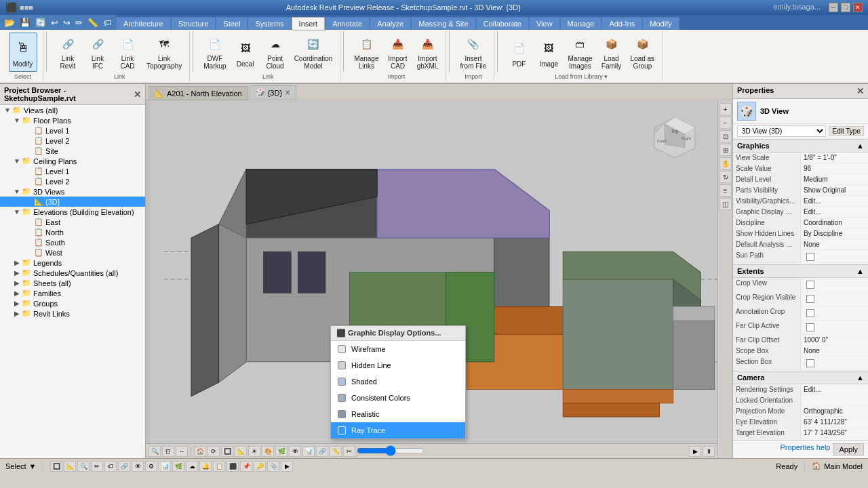 The height and width of the screenshot is (488, 868). What do you see at coordinates (726, 150) in the screenshot?
I see `vc-zoom-box: ⊞` at bounding box center [726, 150].